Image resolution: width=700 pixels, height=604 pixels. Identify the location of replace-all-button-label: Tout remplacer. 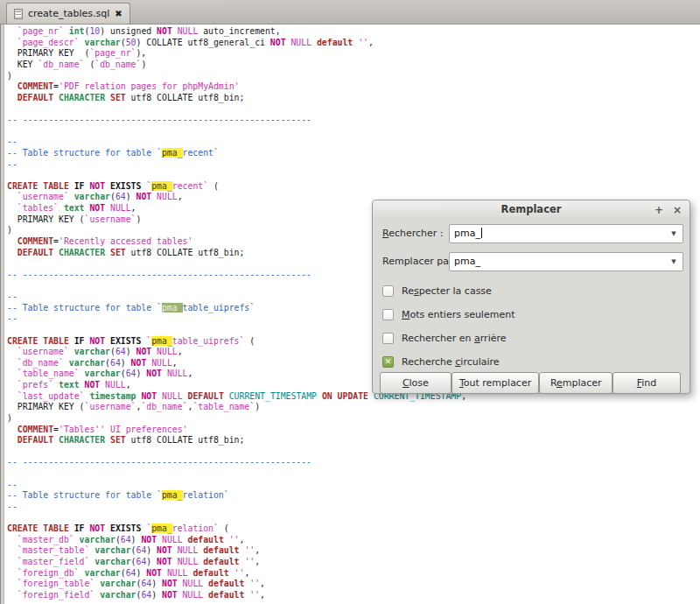
(495, 383).